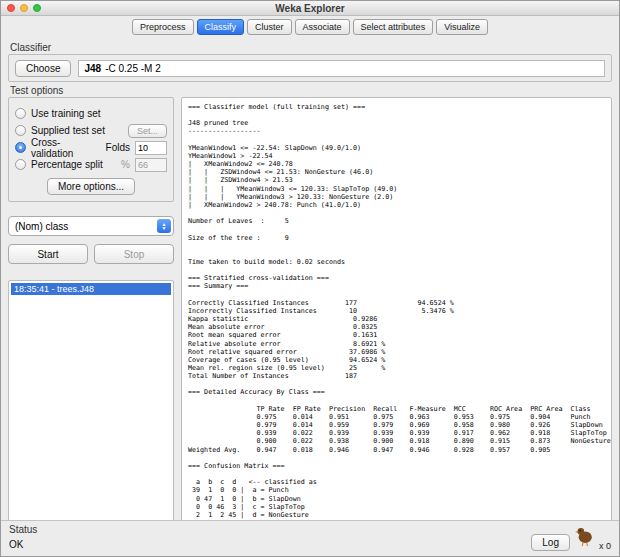 The height and width of the screenshot is (557, 620). I want to click on combo-arrows-icon: ▲▼, so click(164, 226).